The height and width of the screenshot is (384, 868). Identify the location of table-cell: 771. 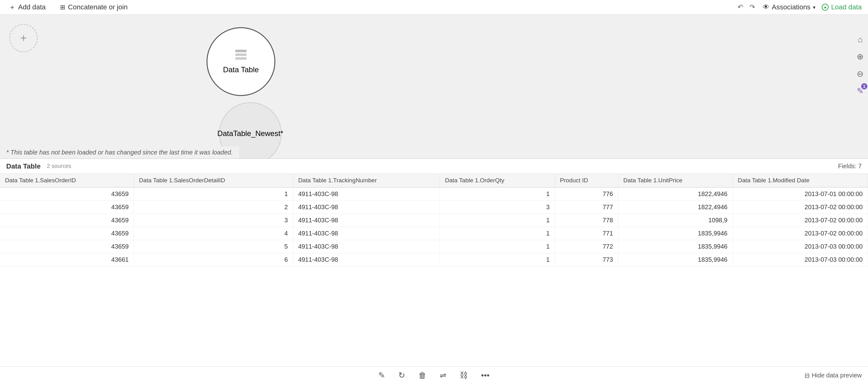
(586, 234).